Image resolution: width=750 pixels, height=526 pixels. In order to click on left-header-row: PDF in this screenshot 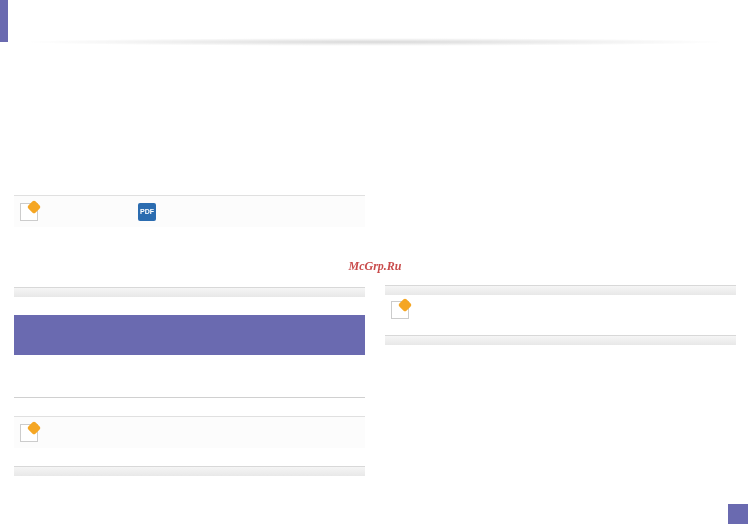, I will do `click(190, 211)`.